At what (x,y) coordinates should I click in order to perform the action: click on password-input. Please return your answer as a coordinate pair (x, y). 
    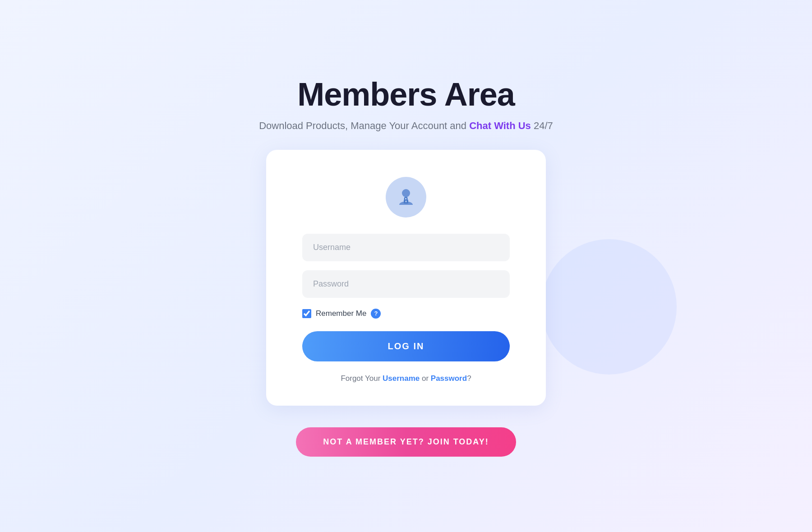
    Looking at the image, I should click on (406, 284).